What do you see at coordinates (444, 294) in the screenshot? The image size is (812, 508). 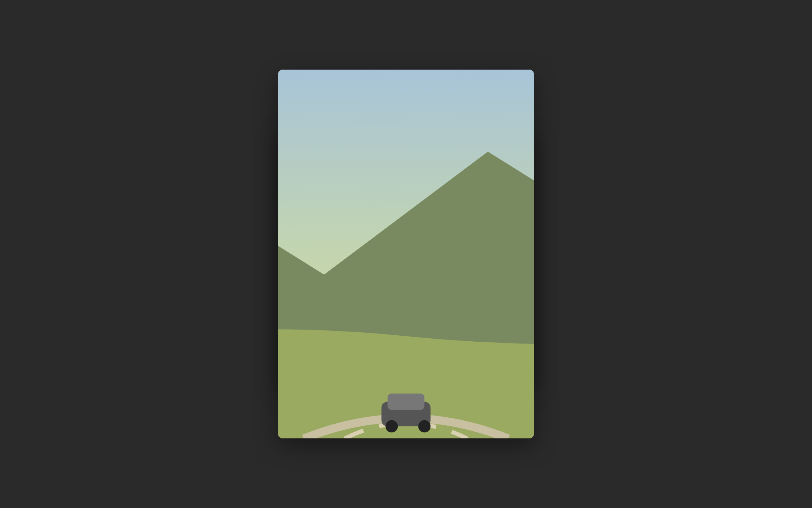 I see `article-image` at bounding box center [444, 294].